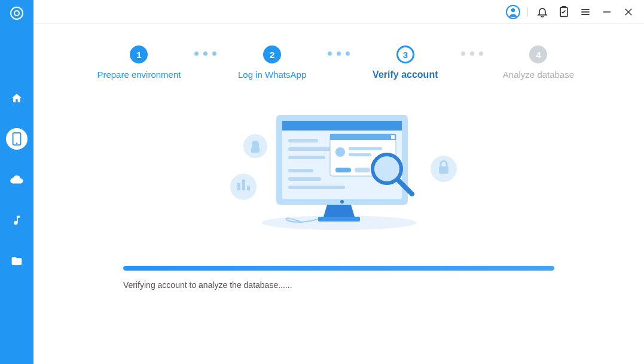 This screenshot has height=364, width=644. What do you see at coordinates (338, 268) in the screenshot?
I see `progress-fill` at bounding box center [338, 268].